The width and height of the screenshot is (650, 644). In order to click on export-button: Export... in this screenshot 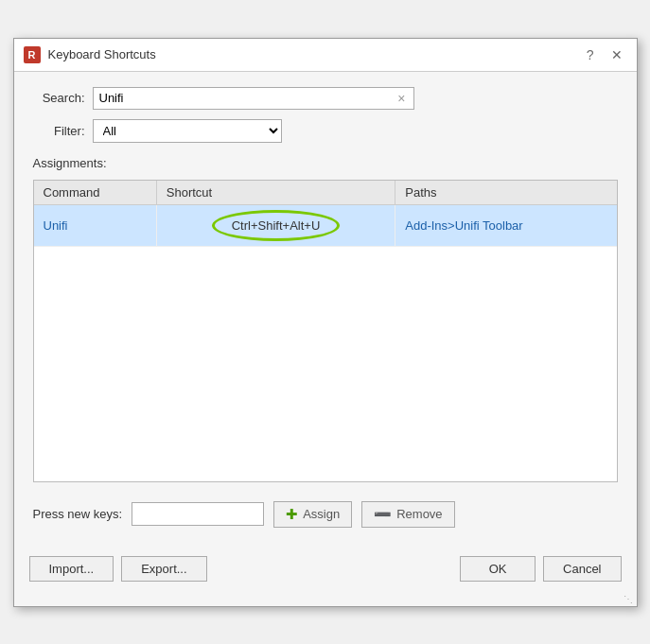, I will do `click(164, 569)`.